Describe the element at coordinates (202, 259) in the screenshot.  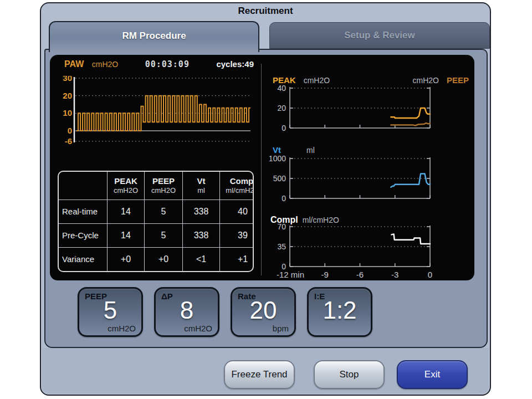
I see `variance-vt: <1` at that location.